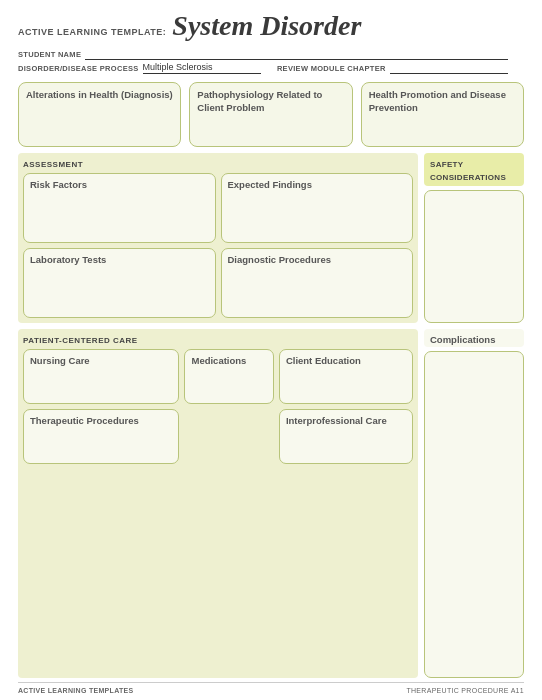 The image size is (542, 700). What do you see at coordinates (271, 26) in the screenshot?
I see `header: ACTIVE LEARNING TEMPLATE: System Disorde…` at bounding box center [271, 26].